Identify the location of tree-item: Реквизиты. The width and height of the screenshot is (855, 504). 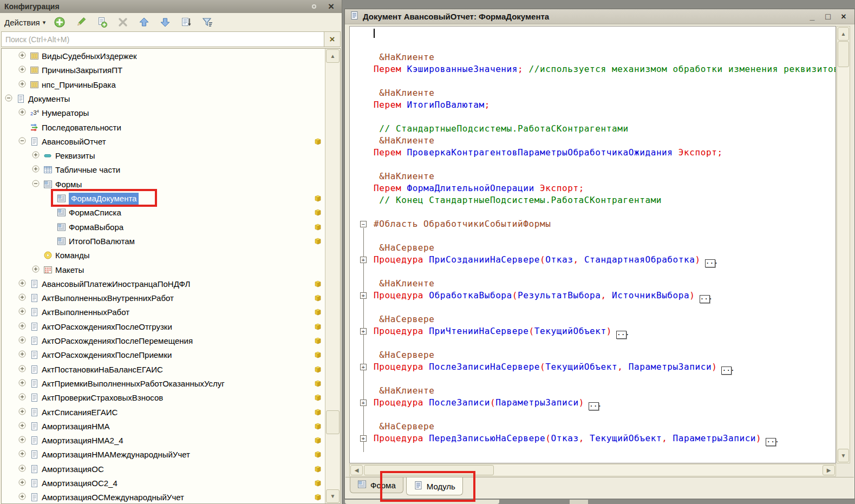
(164, 156).